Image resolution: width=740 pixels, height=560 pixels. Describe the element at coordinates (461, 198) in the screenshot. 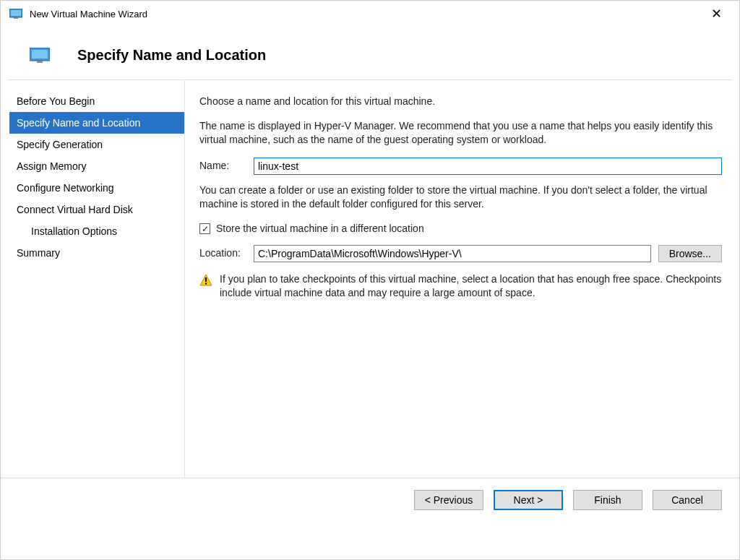

I see `folder-info-text: You can create a folder or use an existi…` at that location.